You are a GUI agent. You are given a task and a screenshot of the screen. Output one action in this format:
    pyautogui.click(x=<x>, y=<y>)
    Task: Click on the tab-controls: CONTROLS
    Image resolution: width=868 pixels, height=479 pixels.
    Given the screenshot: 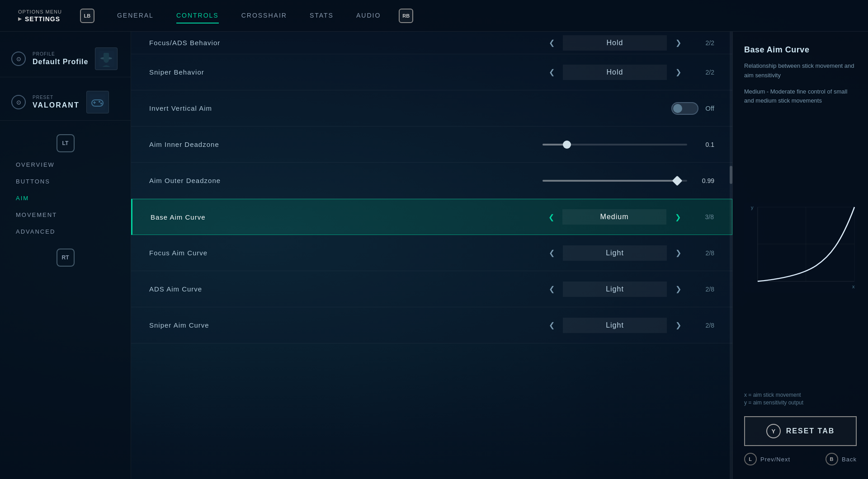 What is the action you would take?
    pyautogui.click(x=198, y=16)
    